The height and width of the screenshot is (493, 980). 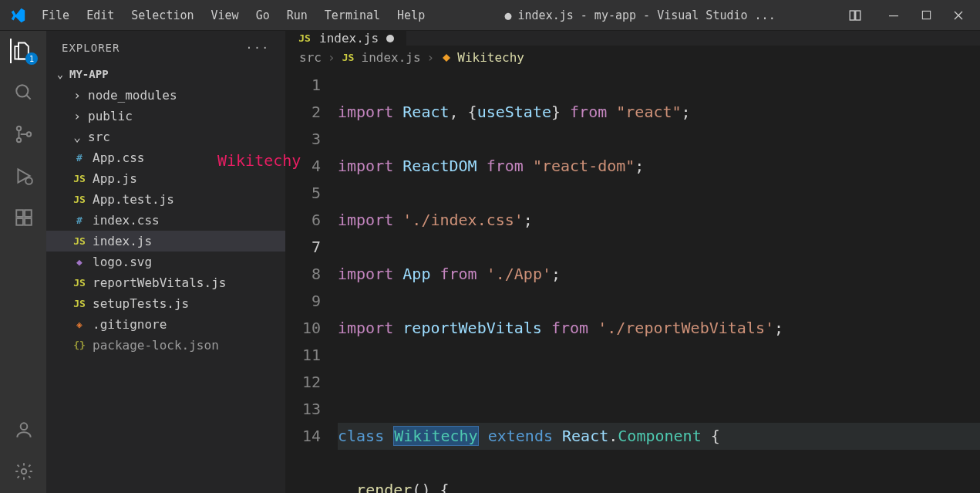 What do you see at coordinates (22, 51) in the screenshot?
I see `explorer-icon: 1` at bounding box center [22, 51].